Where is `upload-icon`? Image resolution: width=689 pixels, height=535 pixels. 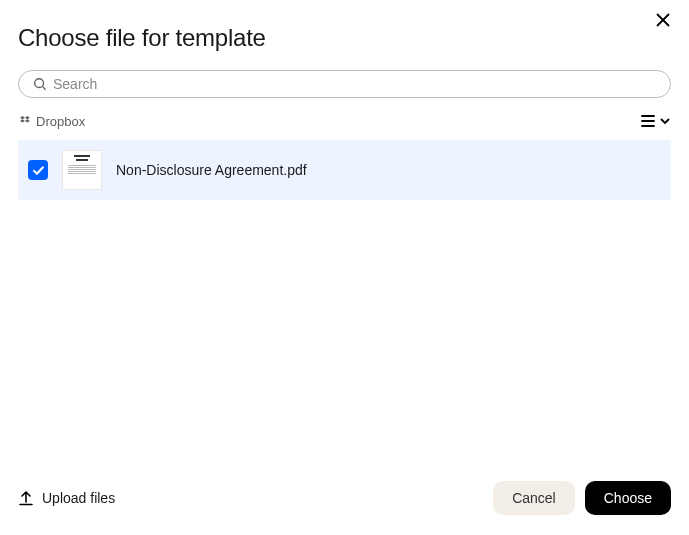 upload-icon is located at coordinates (26, 498).